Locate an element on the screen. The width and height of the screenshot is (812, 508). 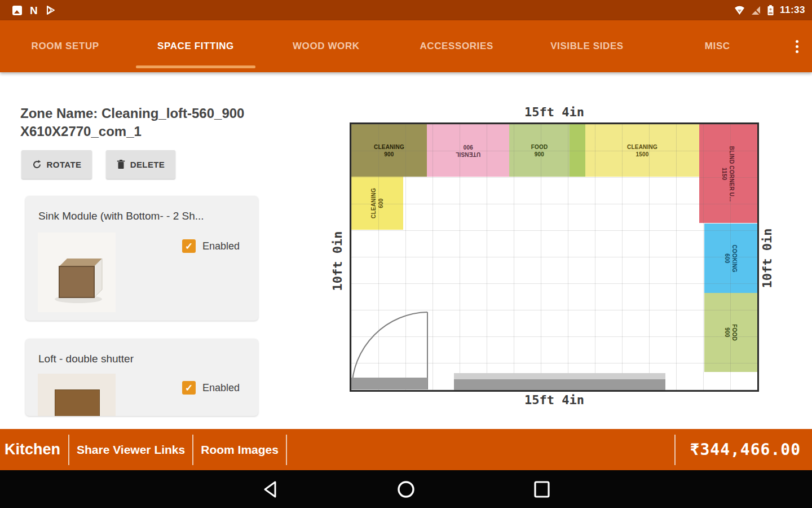
bottom-bar: Kitchen Share Viewer Links Room Images ₹… is located at coordinates (406, 449).